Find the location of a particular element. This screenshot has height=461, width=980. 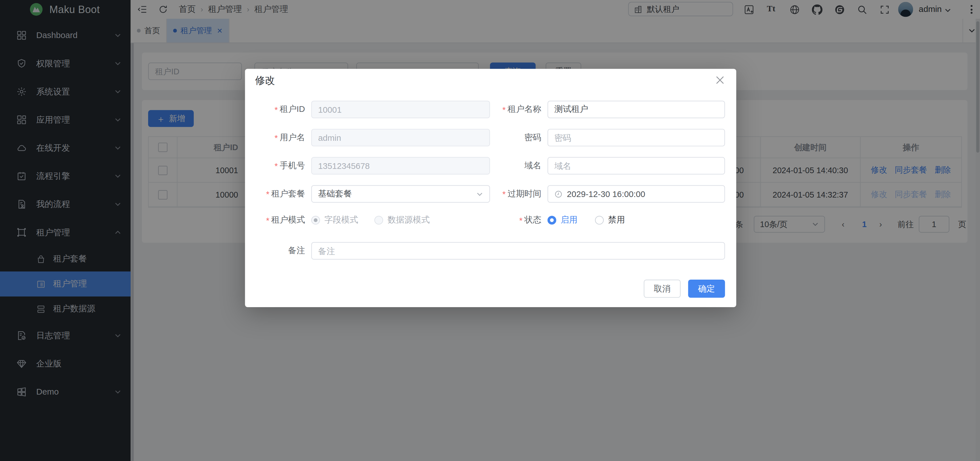

radio-disabled: 禁用 is located at coordinates (610, 220).